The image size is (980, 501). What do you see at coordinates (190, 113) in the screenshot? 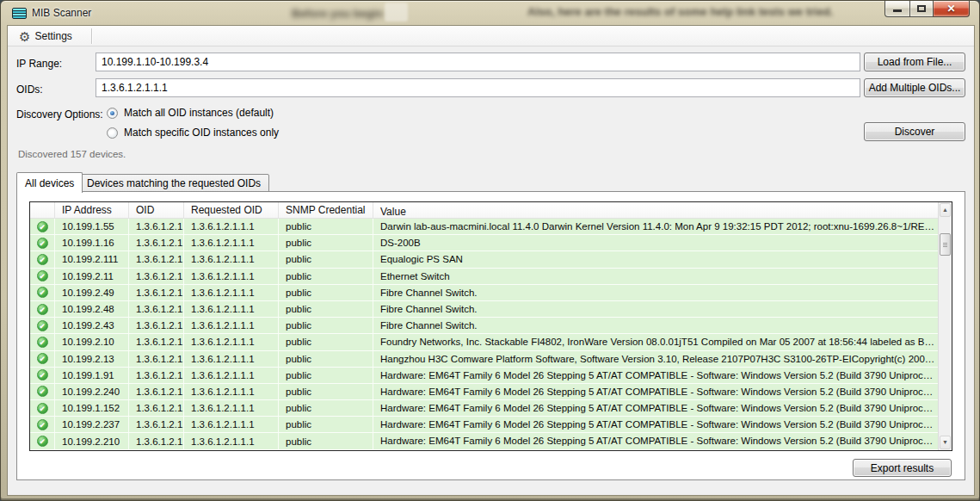
I see `radio-match-all: Match all OID instances (default)` at bounding box center [190, 113].